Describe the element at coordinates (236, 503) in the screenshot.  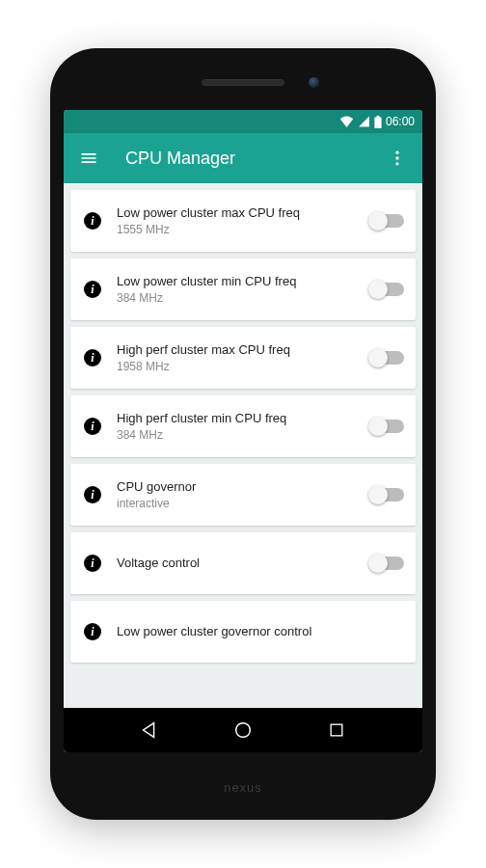
I see `row-subtitle: interactive` at that location.